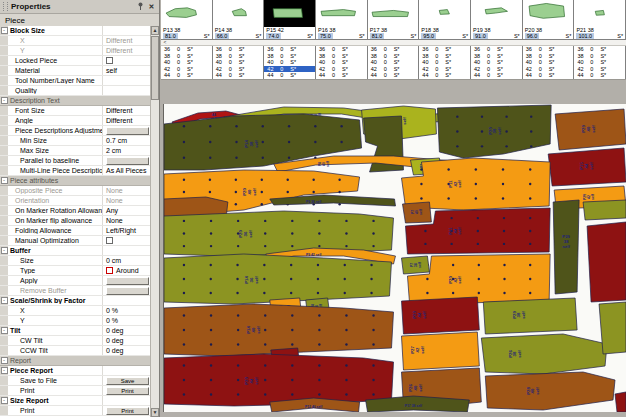 Image resolution: width=626 pixels, height=417 pixels. I want to click on property-row: Tool Number/Layer Name, so click(75, 81).